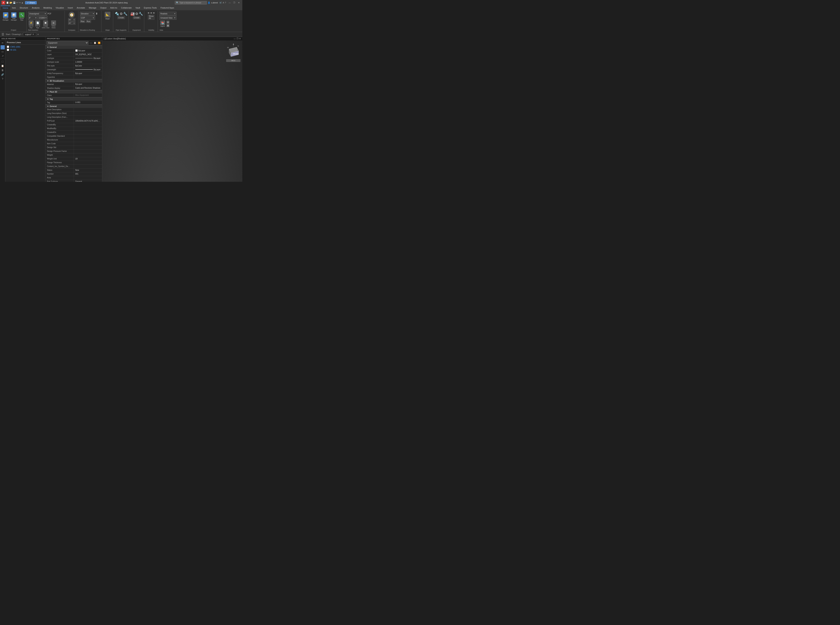  I want to click on content-iso-value, so click(88, 166).